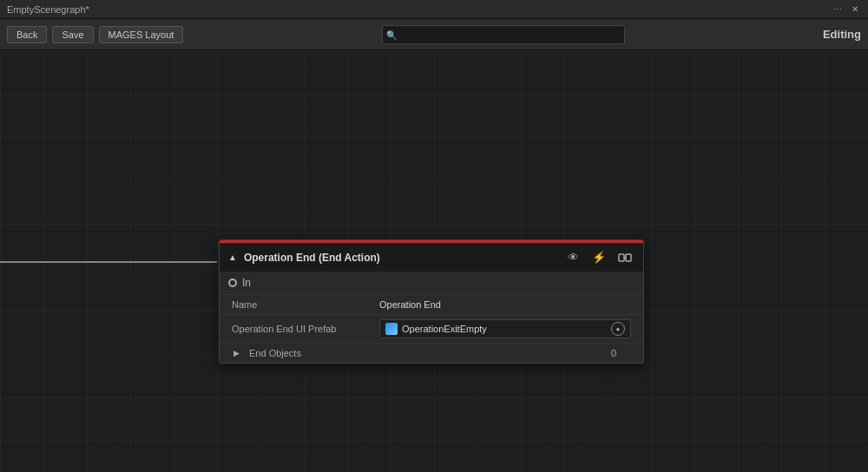 The height and width of the screenshot is (472, 868). Describe the element at coordinates (400, 258) in the screenshot. I see `node-title: Operation End (End Action)` at that location.